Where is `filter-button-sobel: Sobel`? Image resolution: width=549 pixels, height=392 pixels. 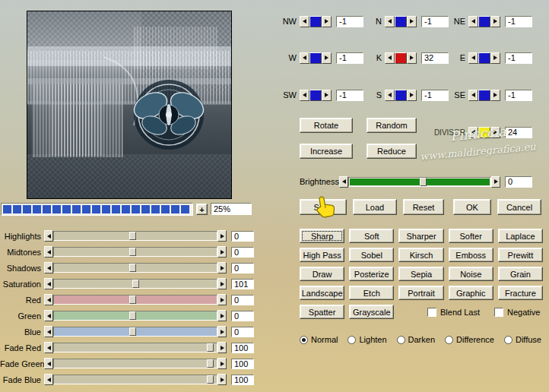
filter-button-sobel: Sobel is located at coordinates (371, 255).